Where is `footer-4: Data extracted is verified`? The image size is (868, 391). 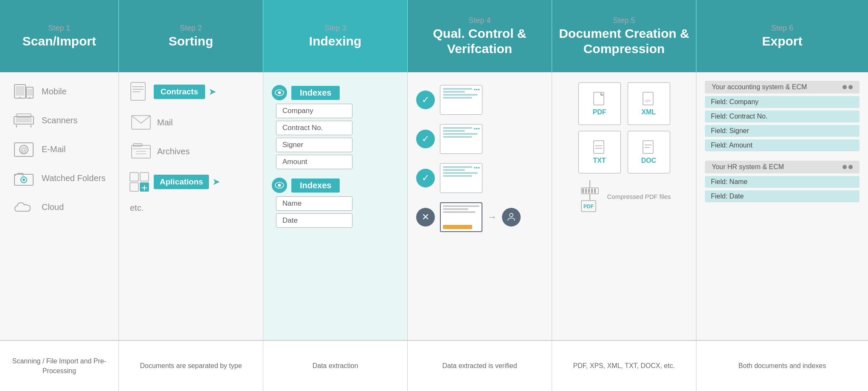
footer-4: Data extracted is verified is located at coordinates (480, 366).